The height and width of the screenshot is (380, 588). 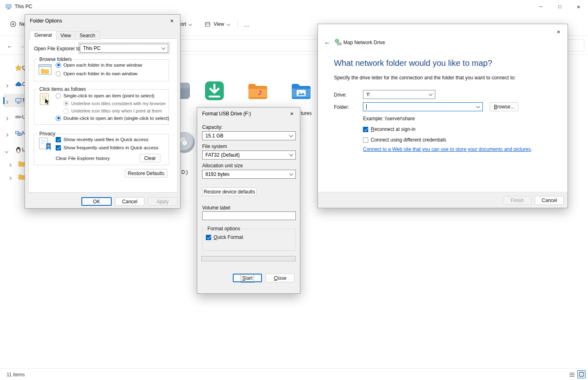 What do you see at coordinates (341, 107) in the screenshot?
I see `folder-label: Folder:` at bounding box center [341, 107].